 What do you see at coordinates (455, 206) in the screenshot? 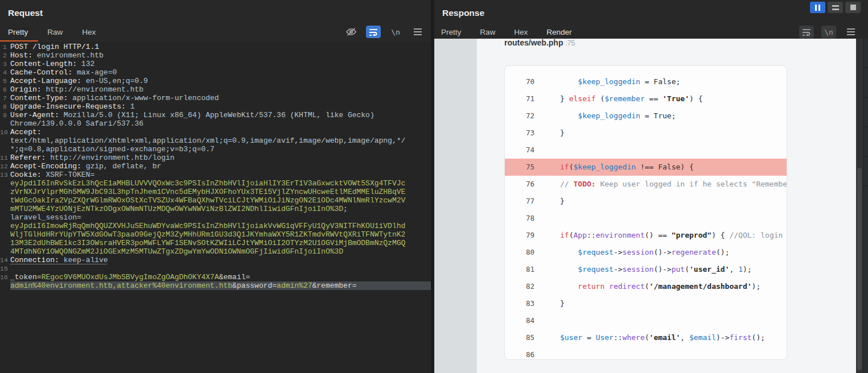
I see `rendered-page-margin` at bounding box center [455, 206].